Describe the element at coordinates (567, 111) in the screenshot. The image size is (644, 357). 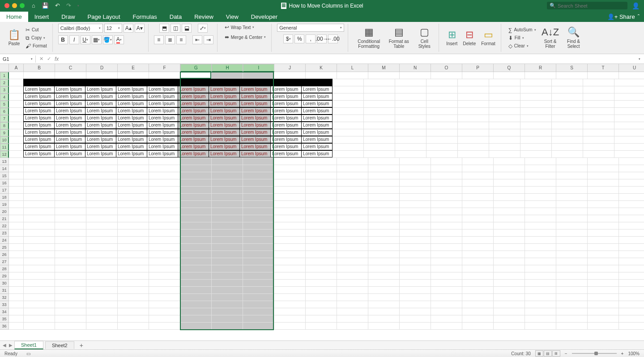
I see `cell-S6` at that location.